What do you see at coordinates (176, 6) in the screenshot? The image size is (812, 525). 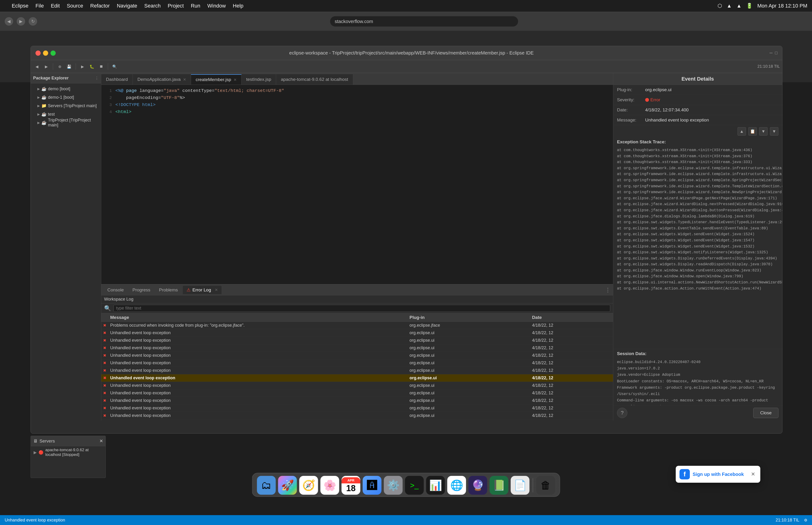 I see `menu-project: Project` at bounding box center [176, 6].